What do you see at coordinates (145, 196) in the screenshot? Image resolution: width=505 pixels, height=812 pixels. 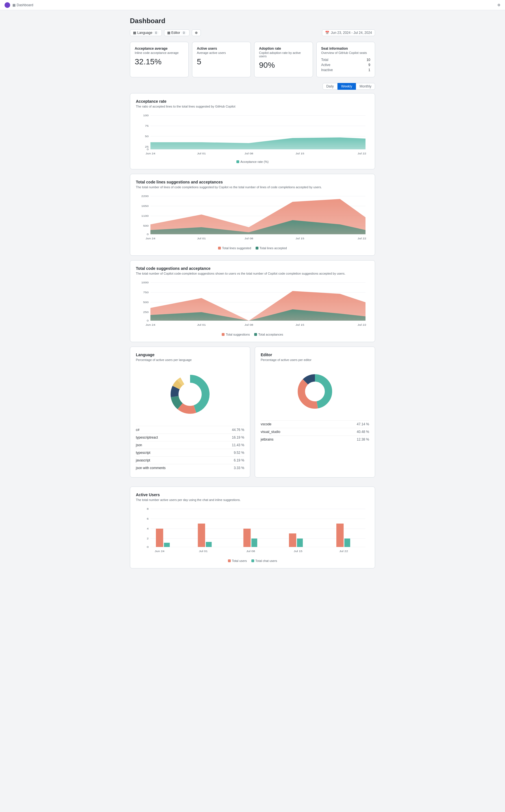 I see `svg-text: 2200` at bounding box center [145, 196].